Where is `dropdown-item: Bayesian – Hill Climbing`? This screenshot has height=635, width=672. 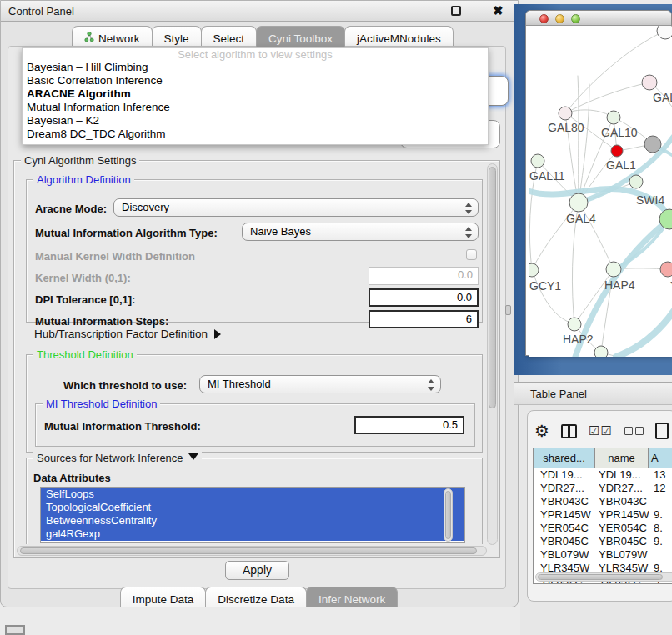
dropdown-item: Bayesian – Hill Climbing is located at coordinates (255, 68).